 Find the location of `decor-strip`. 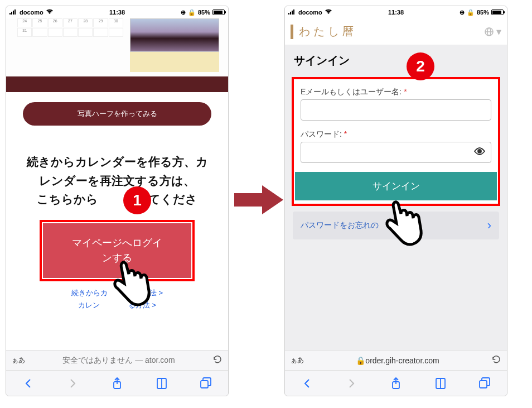

decor-strip is located at coordinates (175, 62).